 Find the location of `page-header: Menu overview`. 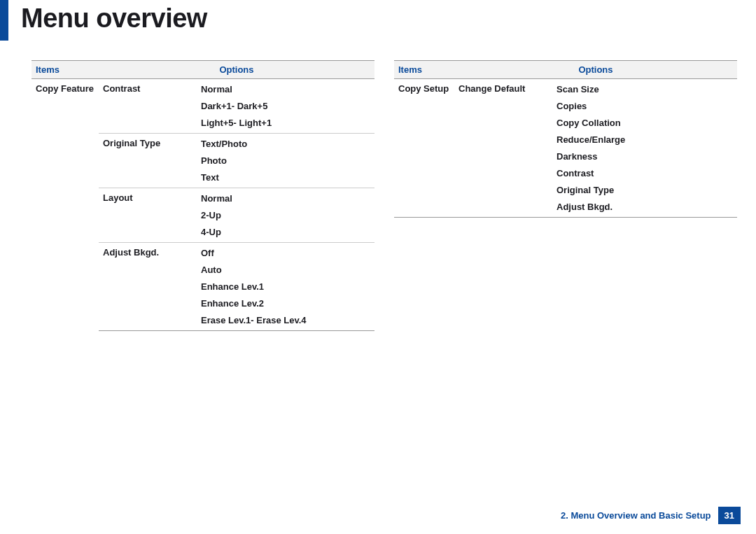

page-header: Menu overview is located at coordinates (378, 20).